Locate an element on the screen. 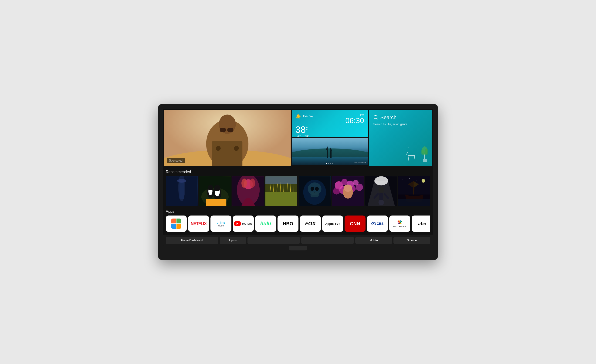  tv-stand is located at coordinates (298, 248).